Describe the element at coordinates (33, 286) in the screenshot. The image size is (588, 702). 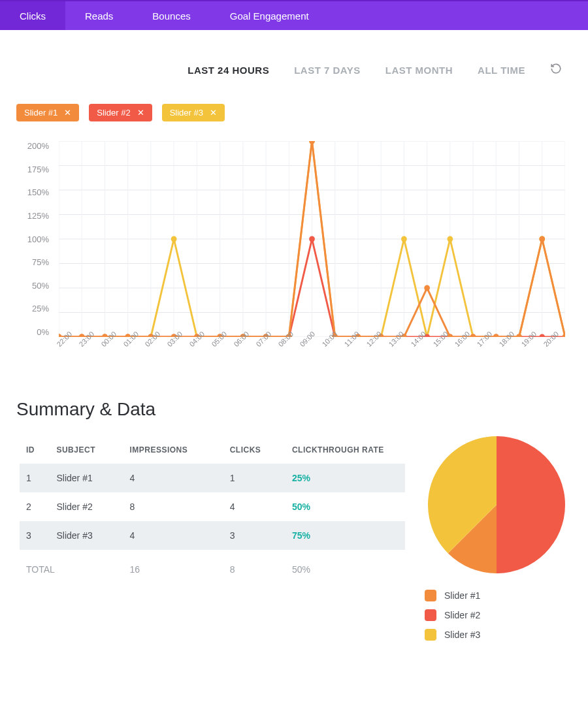
I see `y-tick-label: 50%` at that location.